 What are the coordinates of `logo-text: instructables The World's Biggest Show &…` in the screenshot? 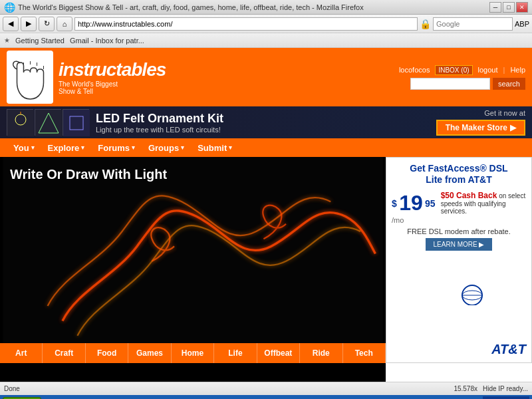 It's located at (112, 77).